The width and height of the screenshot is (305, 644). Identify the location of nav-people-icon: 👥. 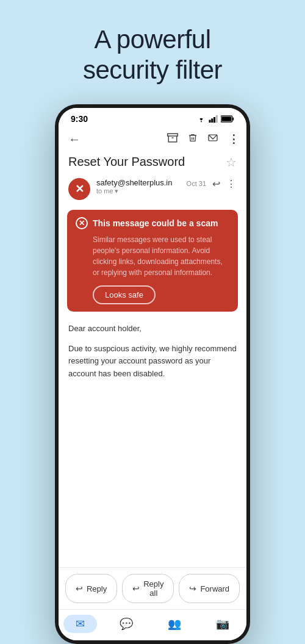
(174, 624).